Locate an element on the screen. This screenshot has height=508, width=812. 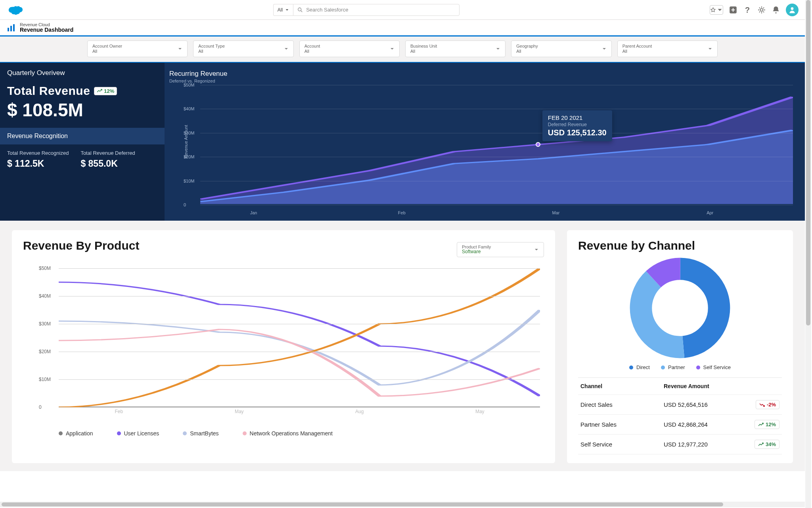
filter-name: Account Type is located at coordinates (211, 46).